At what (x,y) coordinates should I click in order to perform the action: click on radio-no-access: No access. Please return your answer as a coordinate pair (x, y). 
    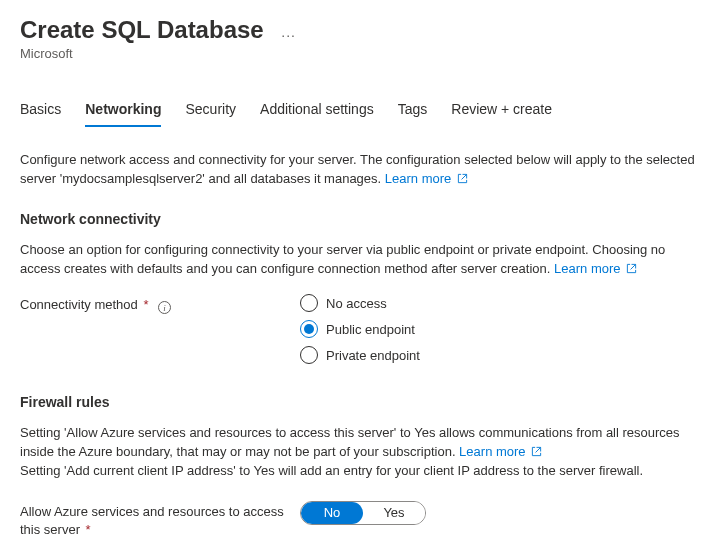
    Looking at the image, I should click on (501, 303).